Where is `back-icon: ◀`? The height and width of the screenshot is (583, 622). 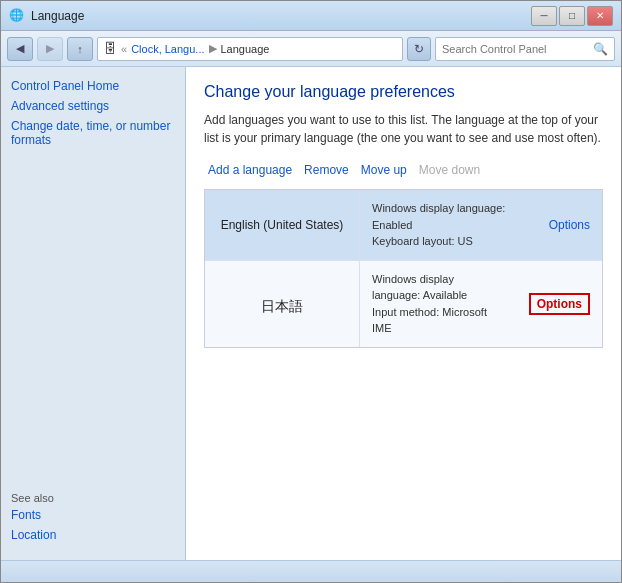 back-icon: ◀ is located at coordinates (20, 48).